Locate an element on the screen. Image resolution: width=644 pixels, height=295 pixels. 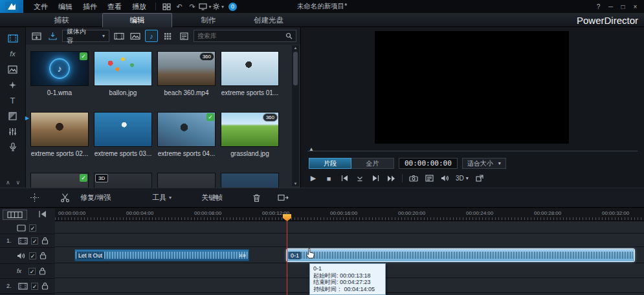
sidebar-item-voiceover-room is located at coordinates (13, 147).